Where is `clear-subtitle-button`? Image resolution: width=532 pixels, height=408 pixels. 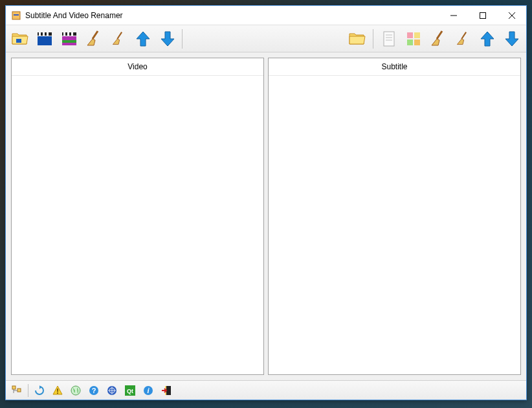
clear-subtitle-button is located at coordinates (438, 39).